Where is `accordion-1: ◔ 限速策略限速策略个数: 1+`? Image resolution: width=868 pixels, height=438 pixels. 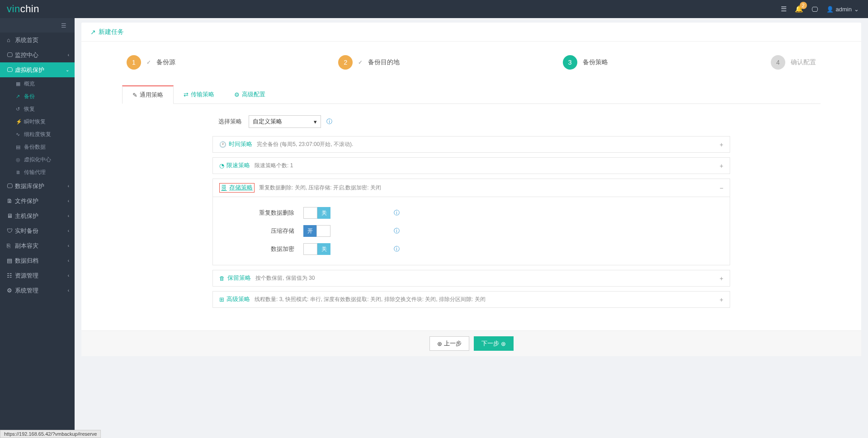
accordion-1: ◔ 限速策略限速策略个数: 1+ is located at coordinates (471, 165).